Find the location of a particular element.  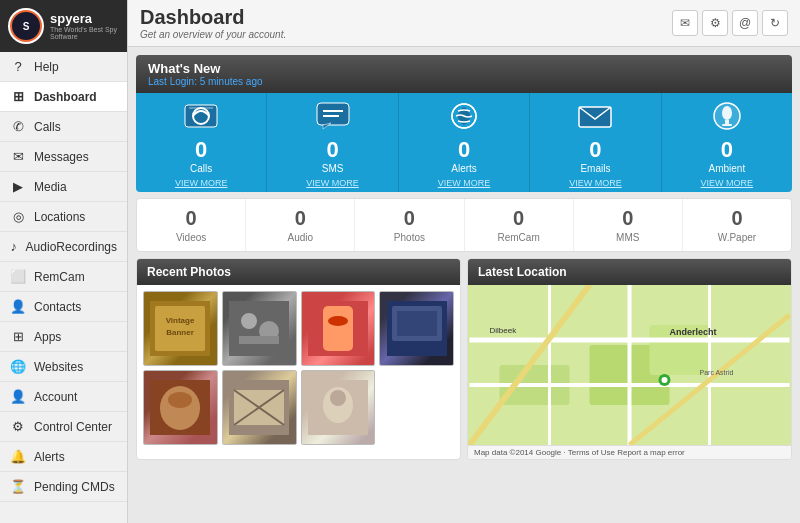

emails-viewmore: VIEW MORE is located at coordinates (596, 183).